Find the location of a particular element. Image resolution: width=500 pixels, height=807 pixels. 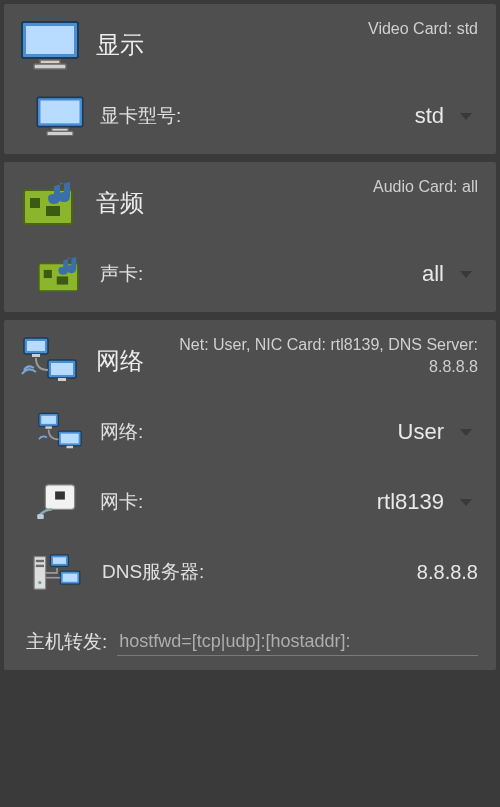

network-summary: Net: User, NIC Card: rtl8139, DNS Server… is located at coordinates (328, 356).